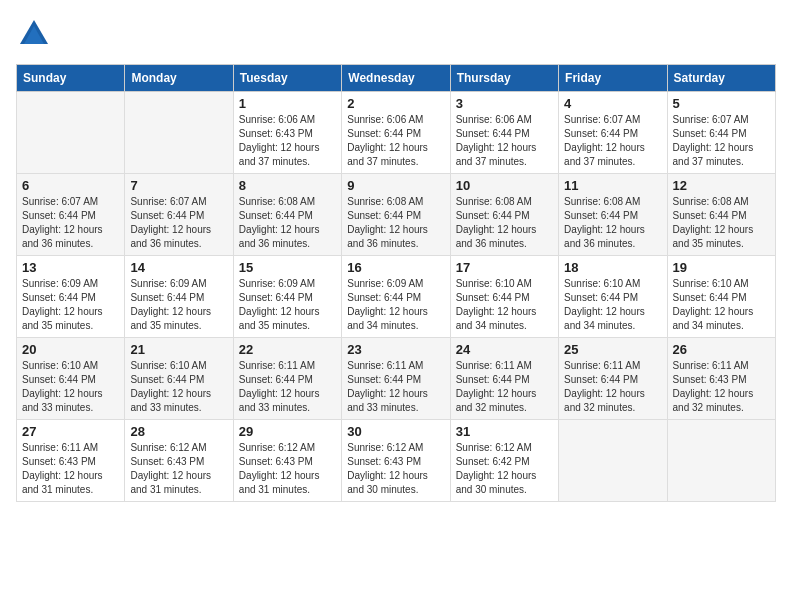  Describe the element at coordinates (287, 461) in the screenshot. I see `calendar-day-cell: 29Sunrise: 6:12 AM Sunset: 6:43 PM Dayli…` at that location.